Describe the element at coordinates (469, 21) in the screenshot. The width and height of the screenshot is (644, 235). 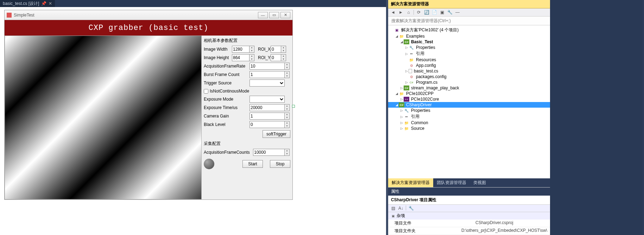
I see `search-row` at that location.